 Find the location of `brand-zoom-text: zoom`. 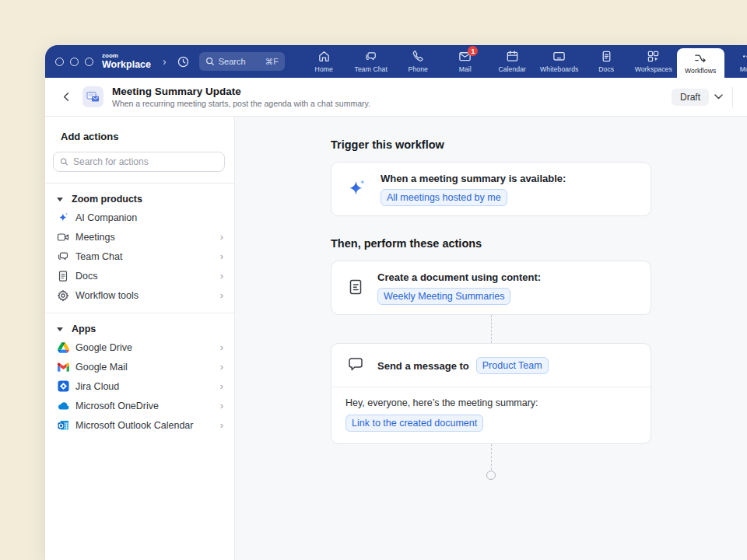

brand-zoom-text: zoom is located at coordinates (126, 56).